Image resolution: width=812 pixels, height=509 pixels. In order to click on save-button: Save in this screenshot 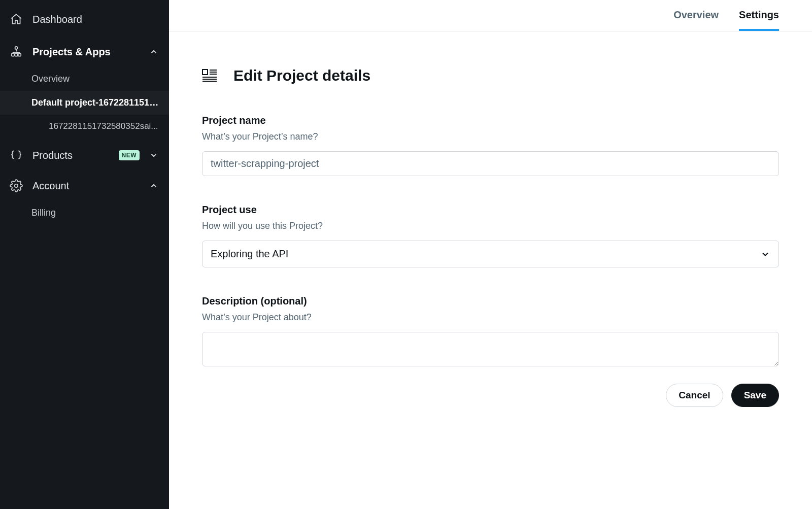, I will do `click(755, 395)`.